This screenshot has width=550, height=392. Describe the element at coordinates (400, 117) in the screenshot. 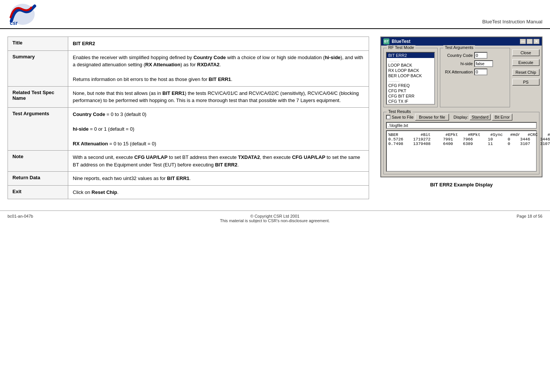

I see `save-to-file-label: Save to File` at that location.